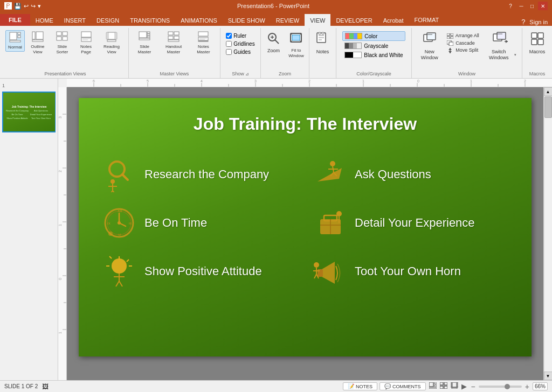  Describe the element at coordinates (18, 6) in the screenshot. I see `quick-save: 💾` at that location.